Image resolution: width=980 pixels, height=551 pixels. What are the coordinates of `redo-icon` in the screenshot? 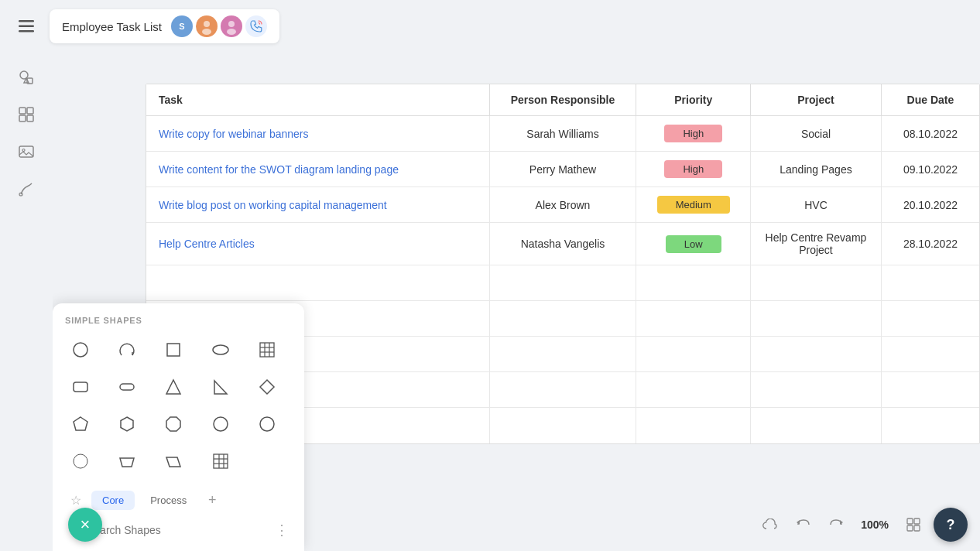 It's located at (836, 525).